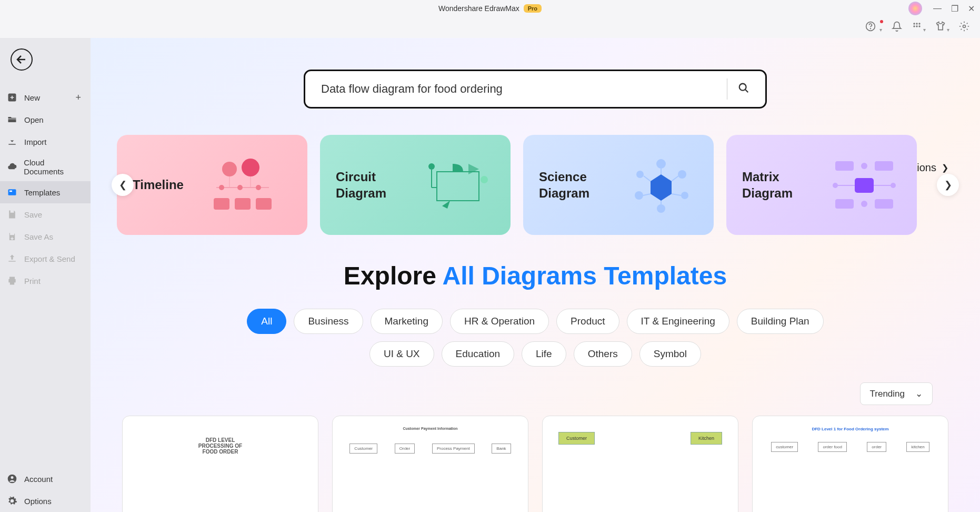 The width and height of the screenshot is (980, 512). I want to click on templates-icon, so click(12, 192).